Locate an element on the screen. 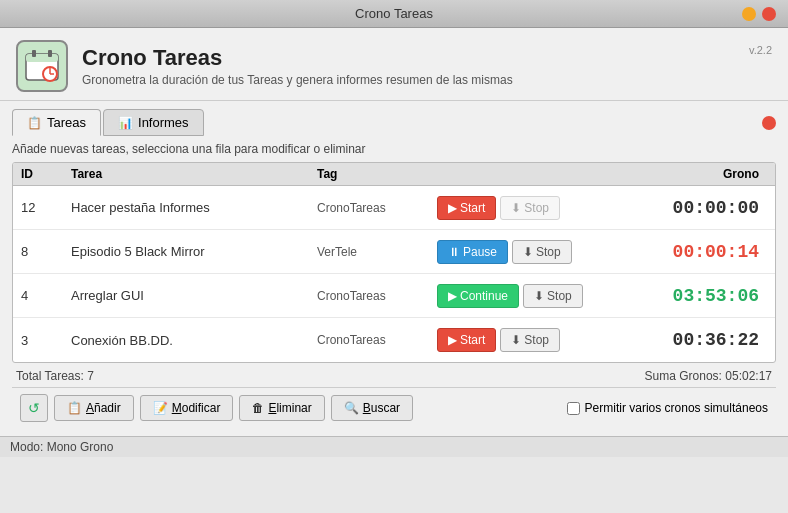 Image resolution: width=788 pixels, height=513 pixels. tab-informes: 📊 Informes is located at coordinates (154, 122).